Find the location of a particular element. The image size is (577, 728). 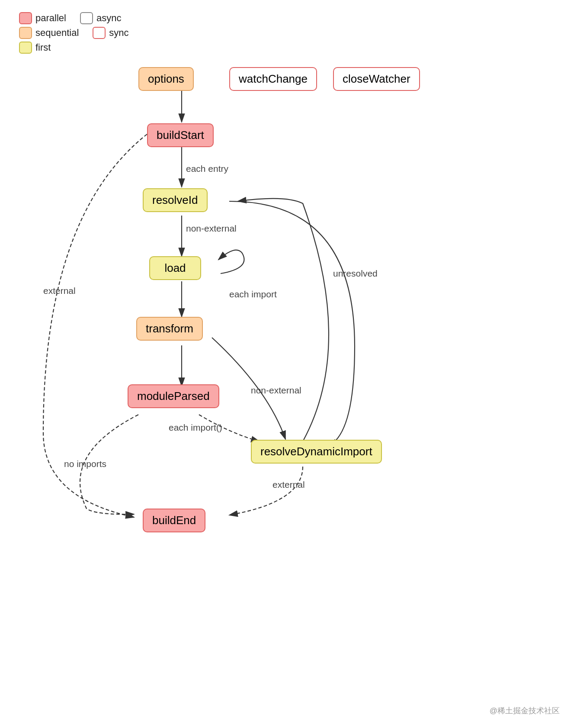

legend-row-2: sequential sync is located at coordinates (74, 33).